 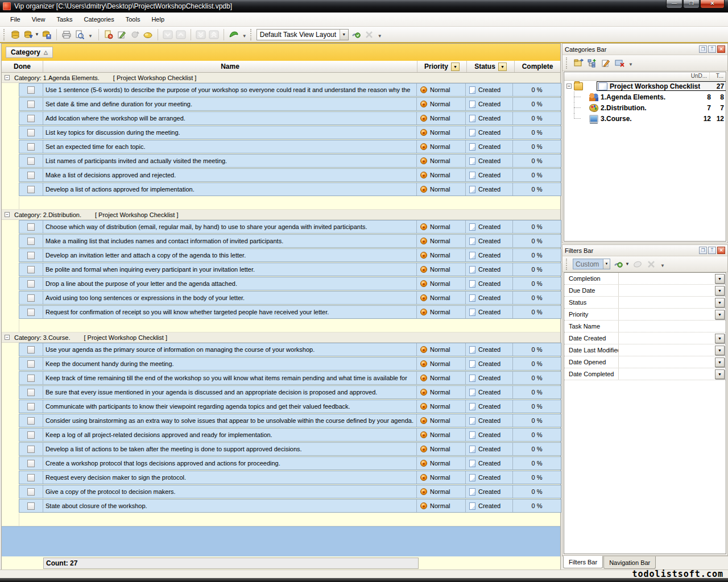 What do you see at coordinates (442, 66) in the screenshot?
I see `column-header-priority: Priority▼` at bounding box center [442, 66].